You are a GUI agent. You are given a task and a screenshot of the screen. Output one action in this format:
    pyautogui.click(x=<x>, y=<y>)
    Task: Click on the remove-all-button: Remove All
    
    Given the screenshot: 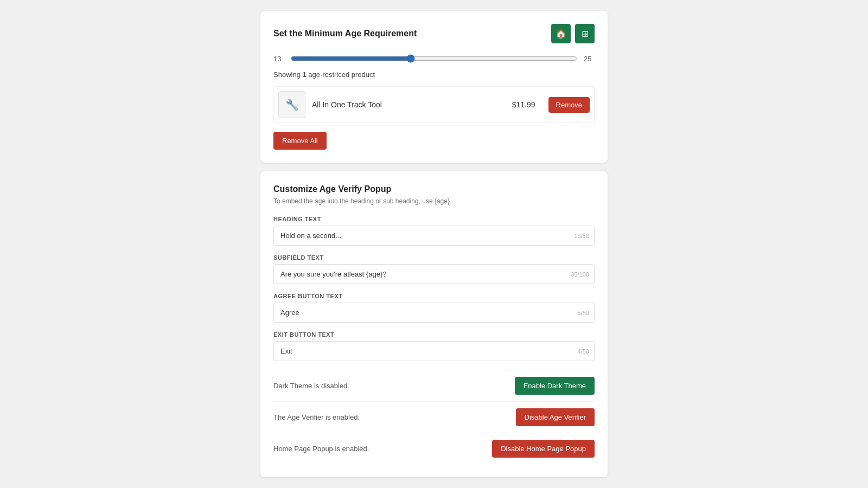 What is the action you would take?
    pyautogui.click(x=300, y=141)
    